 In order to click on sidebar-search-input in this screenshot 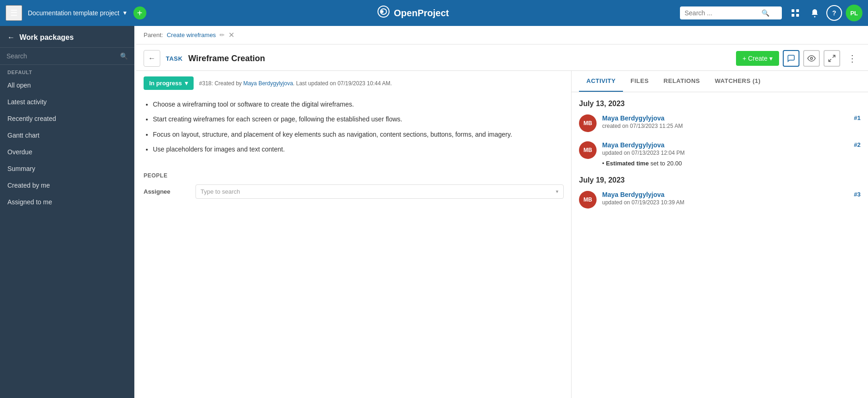, I will do `click(61, 56)`.